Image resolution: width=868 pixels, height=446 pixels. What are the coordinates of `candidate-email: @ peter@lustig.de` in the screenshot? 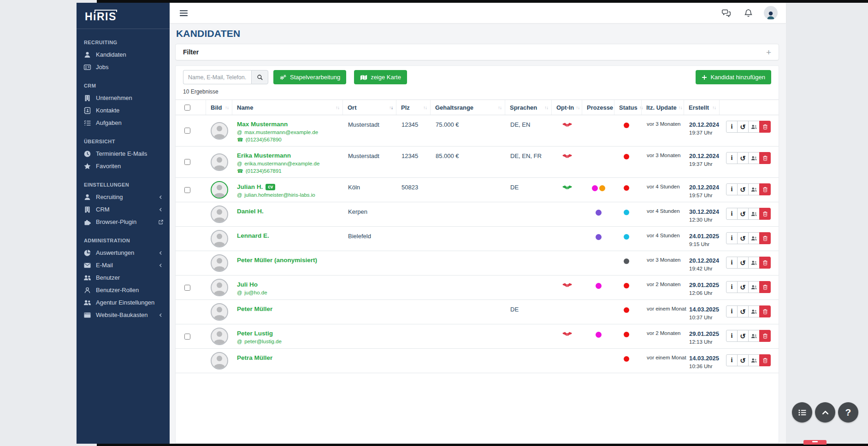 It's located at (288, 341).